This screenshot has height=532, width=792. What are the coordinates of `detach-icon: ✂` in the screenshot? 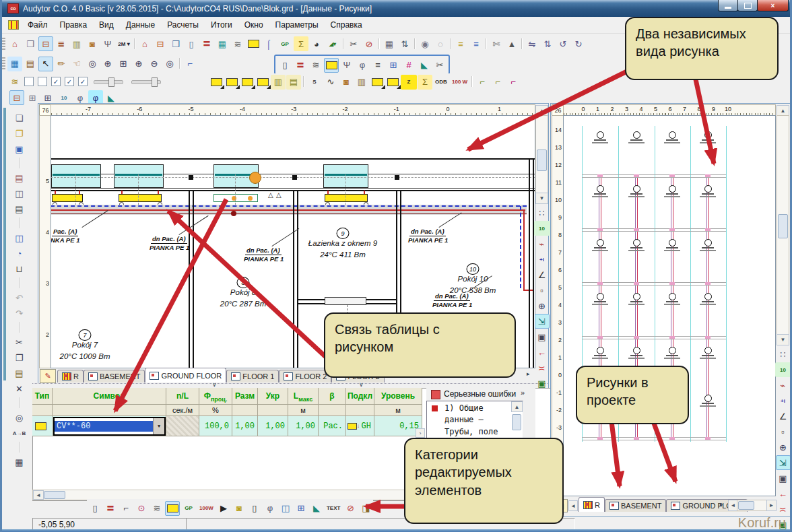 It's located at (354, 44).